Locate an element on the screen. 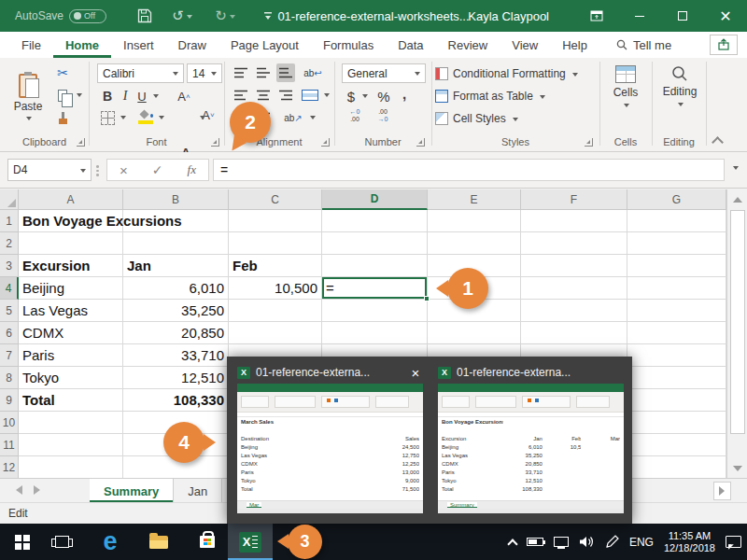 This screenshot has width=747, height=560. align-right-button is located at coordinates (286, 95).